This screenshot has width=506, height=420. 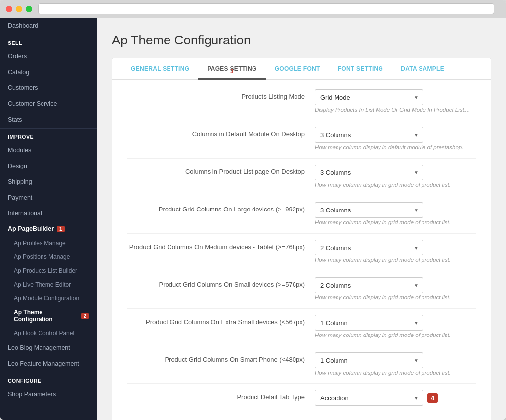 I want to click on sidebar-item-stats: Stats, so click(x=48, y=120).